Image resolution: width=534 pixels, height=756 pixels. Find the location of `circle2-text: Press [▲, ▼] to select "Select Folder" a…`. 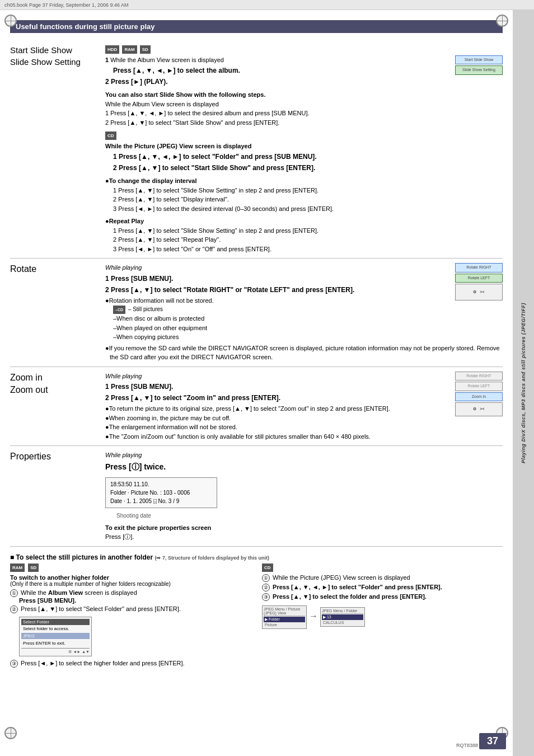

circle2-text: Press [▲, ▼] to select "Select Folder" a… is located at coordinates (101, 609).